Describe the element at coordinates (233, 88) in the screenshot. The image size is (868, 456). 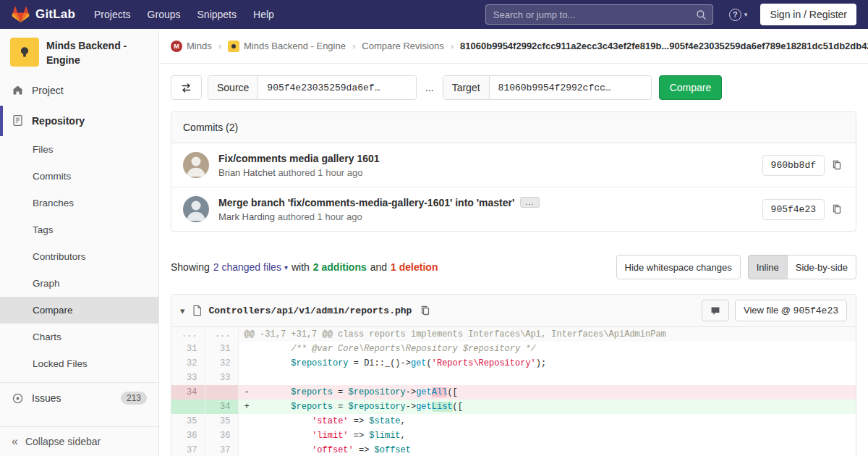
I see `source-label: Source` at that location.